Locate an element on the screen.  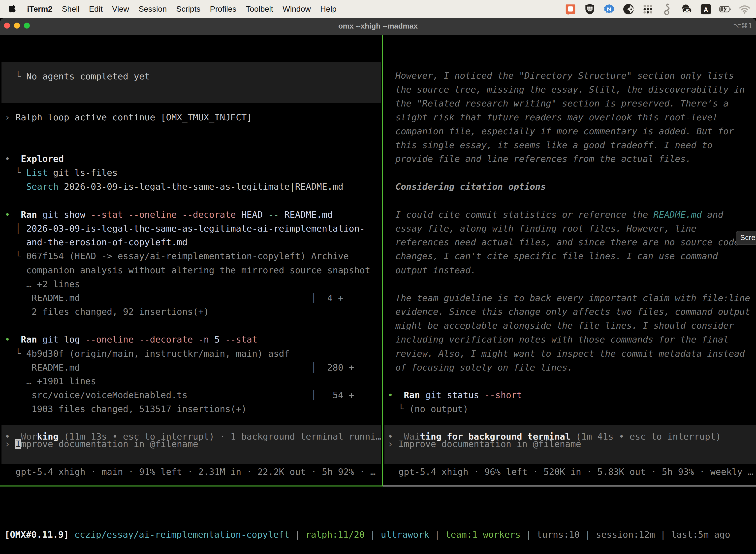
terminal-line: output instead. is located at coordinates (436, 270).